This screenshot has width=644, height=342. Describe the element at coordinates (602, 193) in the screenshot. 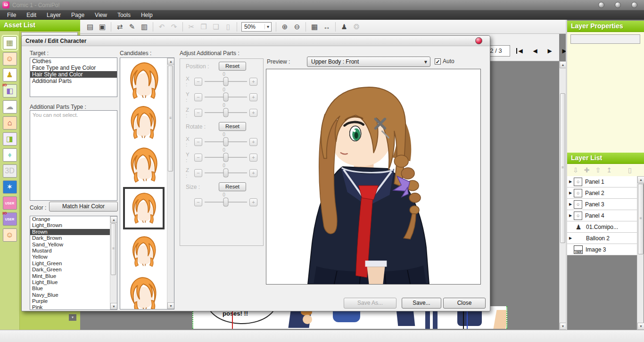

I see `layer-row: ▶☺Panel 2` at that location.